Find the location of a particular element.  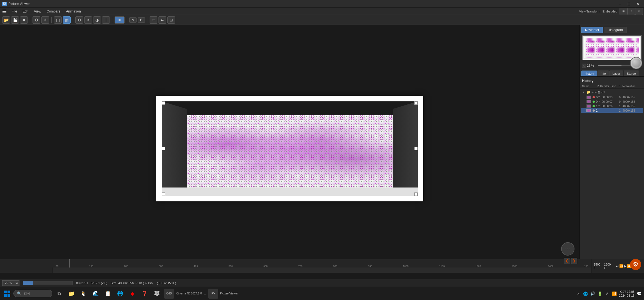

stop-btn: ✖ is located at coordinates (24, 20).